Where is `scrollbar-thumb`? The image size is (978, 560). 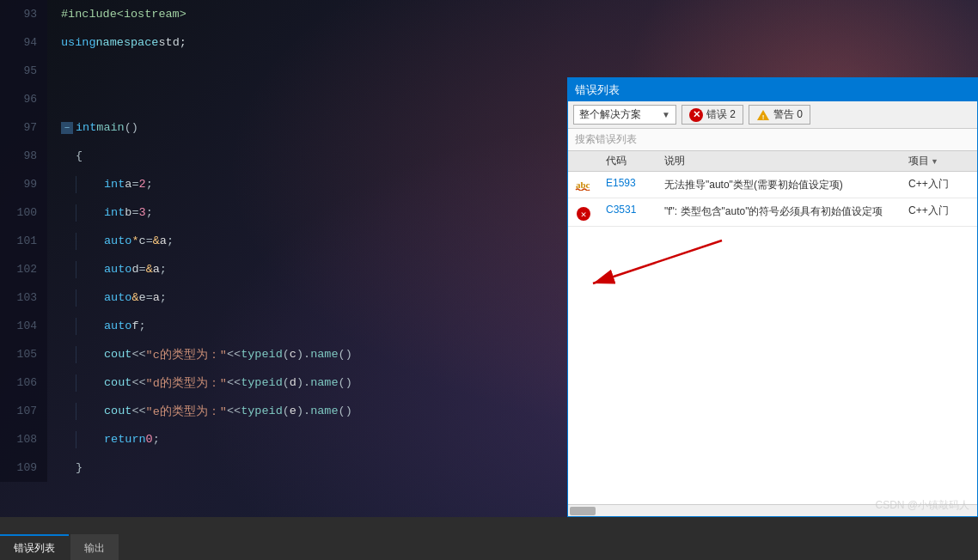 scrollbar-thumb is located at coordinates (583, 511).